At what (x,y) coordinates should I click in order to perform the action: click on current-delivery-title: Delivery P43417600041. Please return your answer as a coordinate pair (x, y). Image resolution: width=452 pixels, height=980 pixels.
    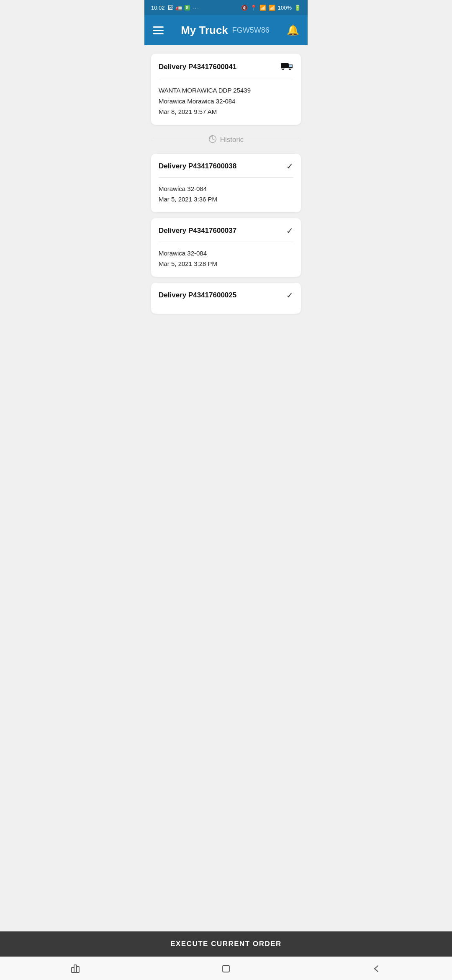
    Looking at the image, I should click on (198, 67).